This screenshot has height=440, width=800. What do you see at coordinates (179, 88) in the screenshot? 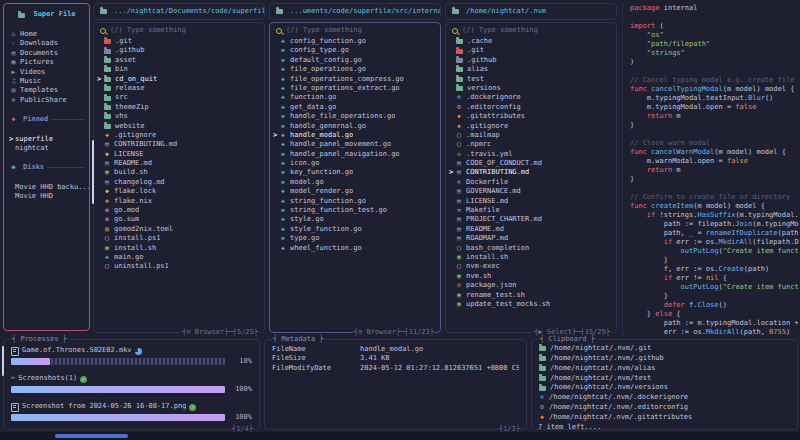
I see `file-row: release` at bounding box center [179, 88].